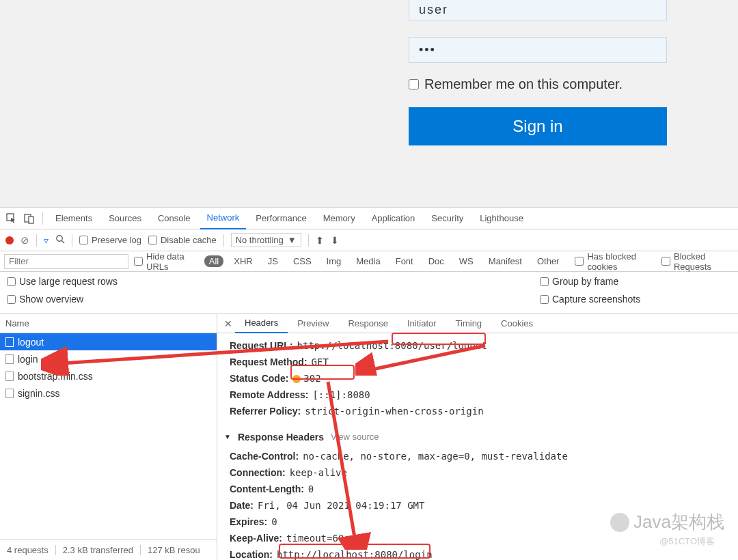 The width and height of the screenshot is (738, 560). Describe the element at coordinates (478, 437) in the screenshot. I see `response-headers-section: ▼ Response Headers View source` at that location.